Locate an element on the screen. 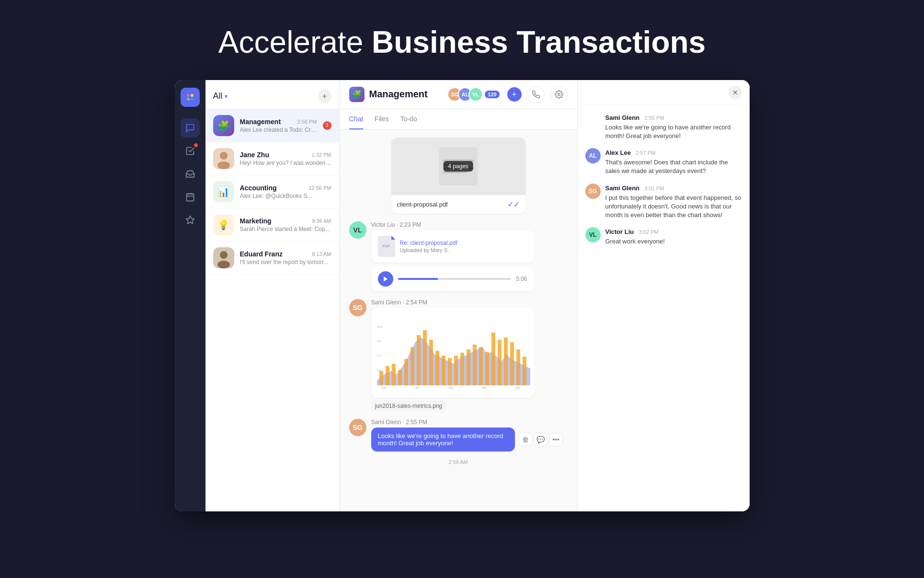  tab-files: Files is located at coordinates (382, 119).